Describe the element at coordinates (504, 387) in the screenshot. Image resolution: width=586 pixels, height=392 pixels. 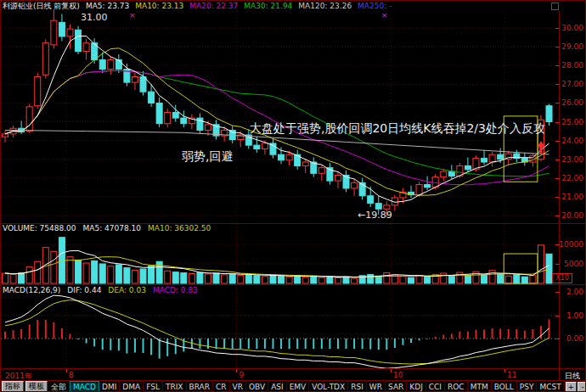
I see `indicator-tab-boll: BOLL` at that location.